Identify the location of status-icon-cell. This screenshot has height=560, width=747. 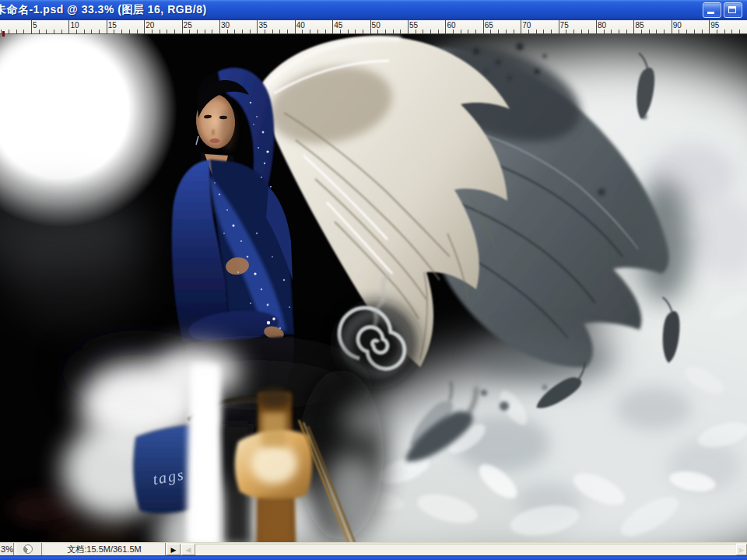
(28, 549).